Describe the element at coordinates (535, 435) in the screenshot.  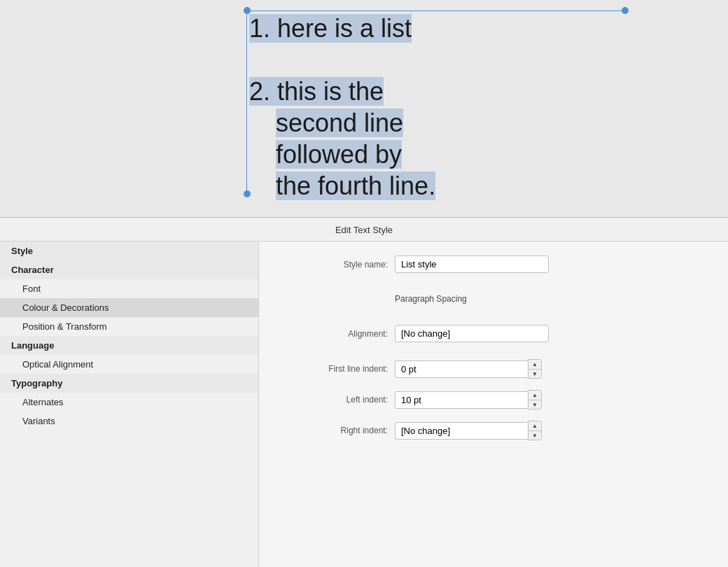
I see `right-indent-down: ▼` at that location.